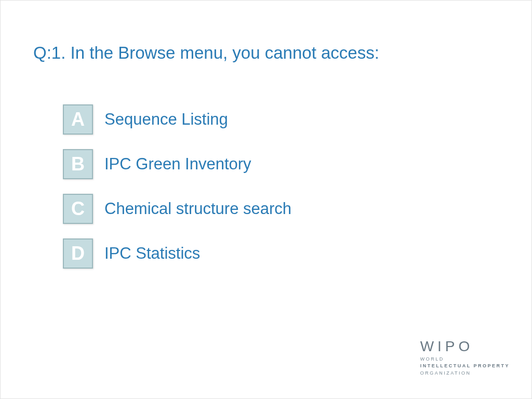 This screenshot has width=532, height=399. I want to click on option-text: IPC Green Inventory, so click(178, 164).